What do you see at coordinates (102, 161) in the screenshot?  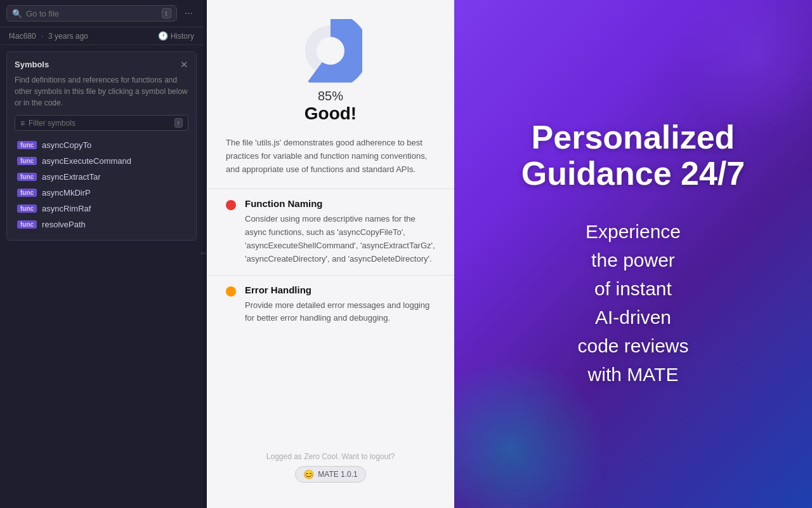 I see `list-item: func asyncExecuteCommand` at bounding box center [102, 161].